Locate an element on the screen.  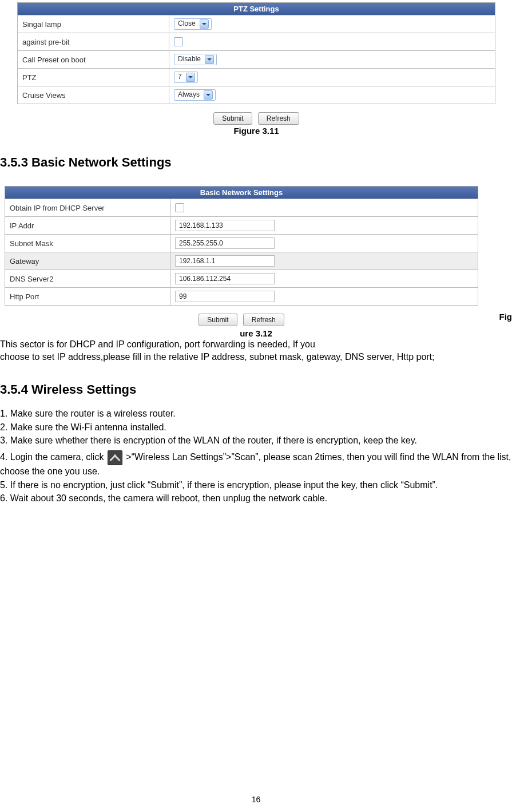
net-gateway-label: Gateway is located at coordinates (88, 261).